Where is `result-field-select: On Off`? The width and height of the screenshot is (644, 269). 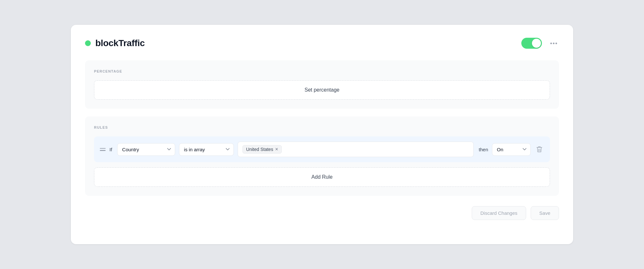
result-field-select: On Off is located at coordinates (511, 150).